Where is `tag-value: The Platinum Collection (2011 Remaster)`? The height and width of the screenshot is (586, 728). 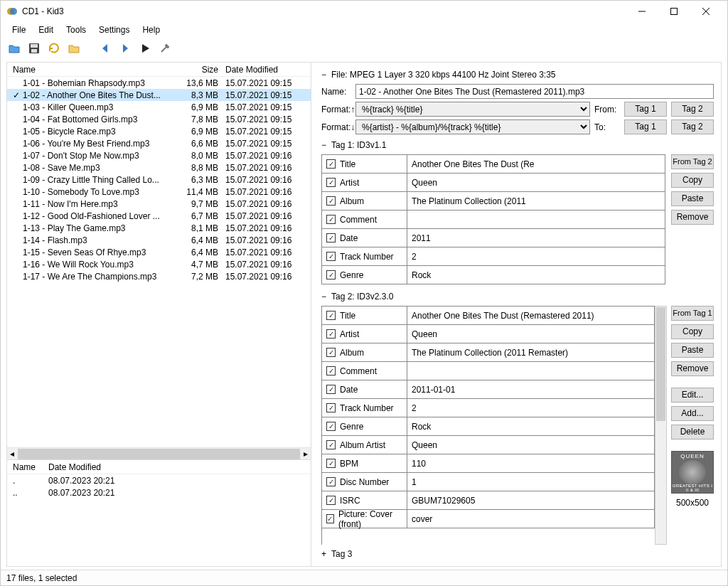
tag-value: The Platinum Collection (2011 Remaster) is located at coordinates (531, 353).